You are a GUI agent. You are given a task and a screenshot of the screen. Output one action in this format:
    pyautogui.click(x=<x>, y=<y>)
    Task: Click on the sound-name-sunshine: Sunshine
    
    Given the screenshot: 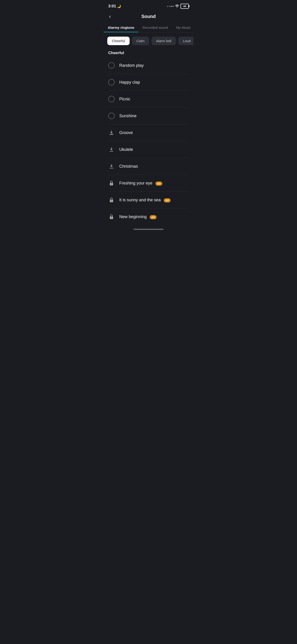 What is the action you would take?
    pyautogui.click(x=128, y=116)
    